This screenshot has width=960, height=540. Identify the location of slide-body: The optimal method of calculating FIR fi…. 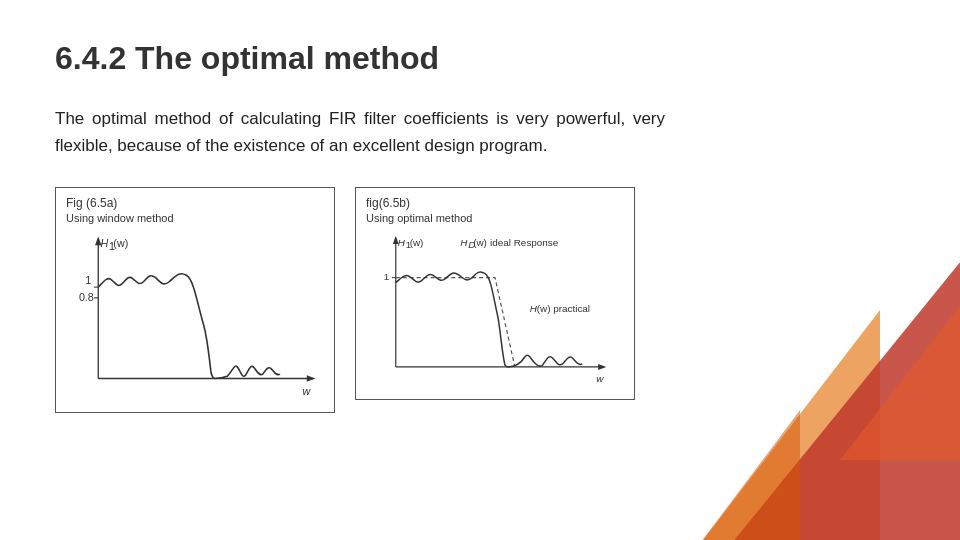
(360, 132).